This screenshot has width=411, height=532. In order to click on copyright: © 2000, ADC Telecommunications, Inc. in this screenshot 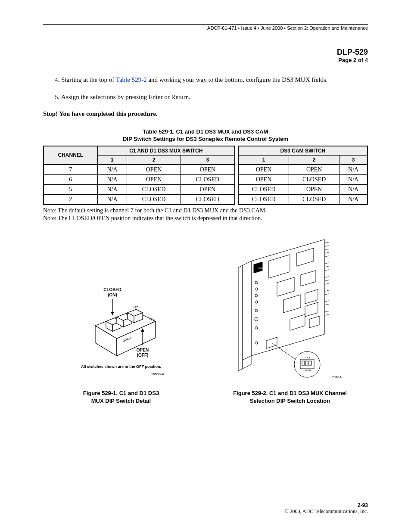, I will do `click(326, 512)`.